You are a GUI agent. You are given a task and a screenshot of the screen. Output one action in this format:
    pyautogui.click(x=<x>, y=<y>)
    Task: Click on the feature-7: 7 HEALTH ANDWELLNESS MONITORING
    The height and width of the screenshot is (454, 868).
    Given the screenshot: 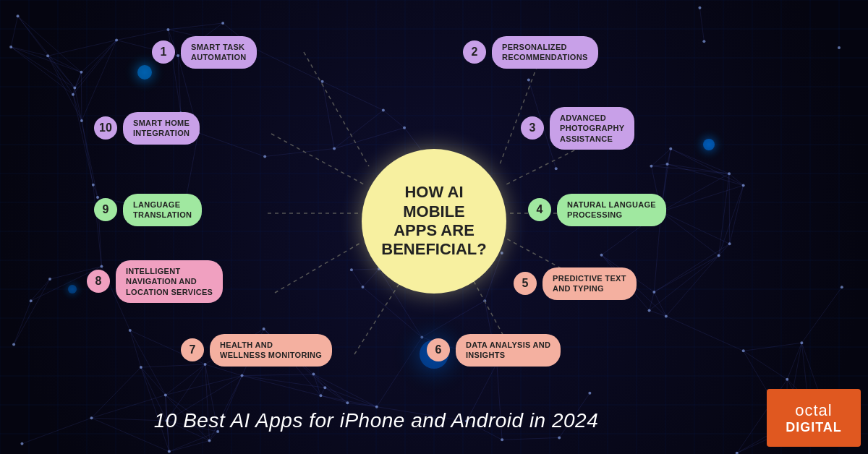 What is the action you would take?
    pyautogui.click(x=256, y=350)
    